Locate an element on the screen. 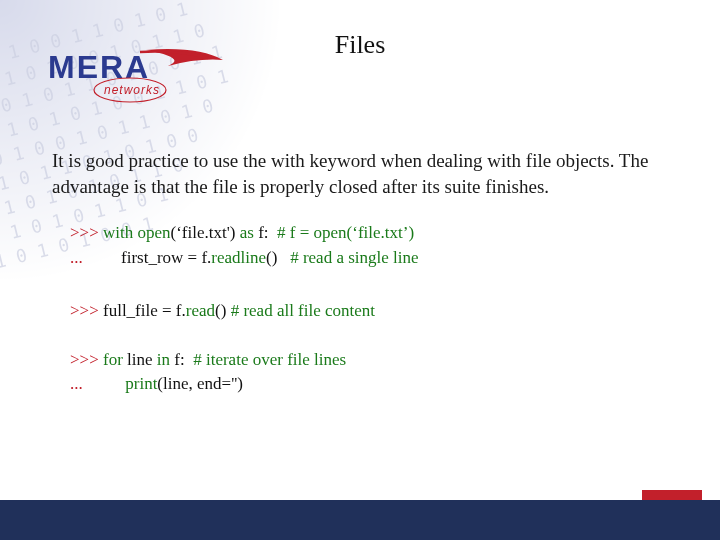 Image resolution: width=720 pixels, height=540 pixels. code-text: line is located at coordinates (142, 360).